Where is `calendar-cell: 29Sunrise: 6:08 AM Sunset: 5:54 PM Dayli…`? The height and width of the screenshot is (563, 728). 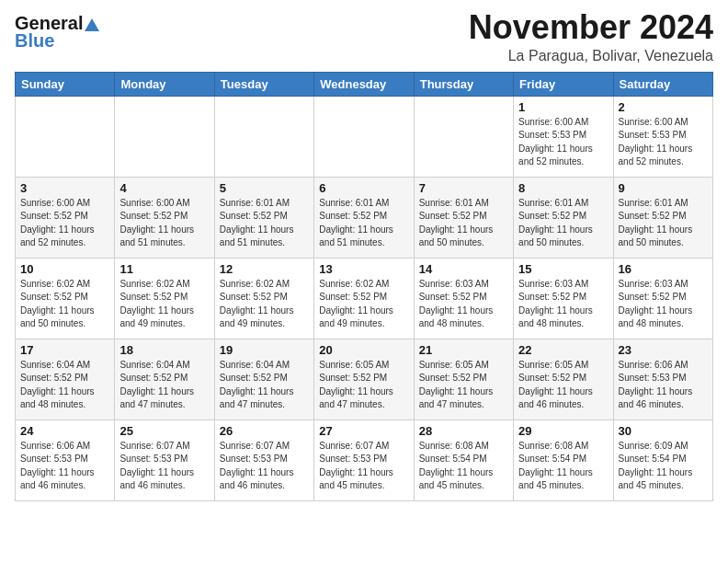
calendar-cell: 29Sunrise: 6:08 AM Sunset: 5:54 PM Dayli… is located at coordinates (563, 460).